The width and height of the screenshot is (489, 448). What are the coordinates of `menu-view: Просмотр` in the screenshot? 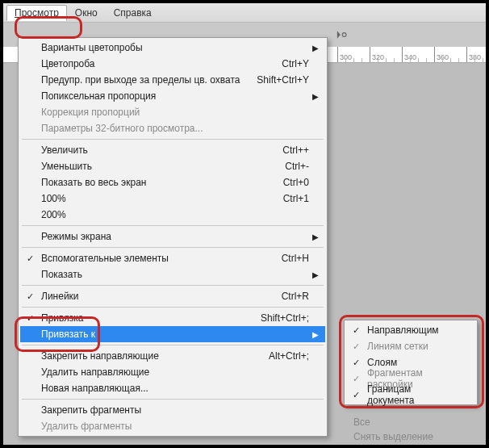 It's located at (37, 13).